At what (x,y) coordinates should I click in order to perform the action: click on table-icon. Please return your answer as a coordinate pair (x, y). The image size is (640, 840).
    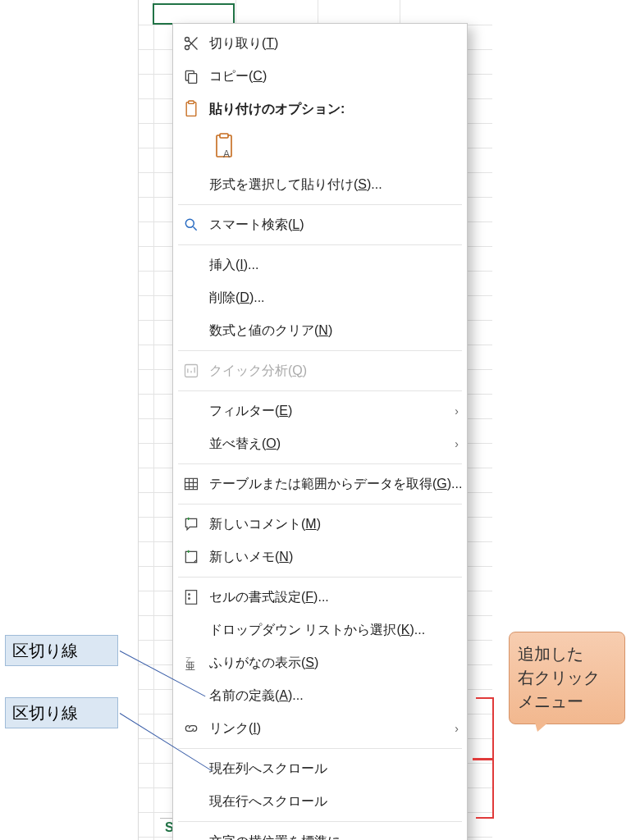
    Looking at the image, I should click on (191, 484).